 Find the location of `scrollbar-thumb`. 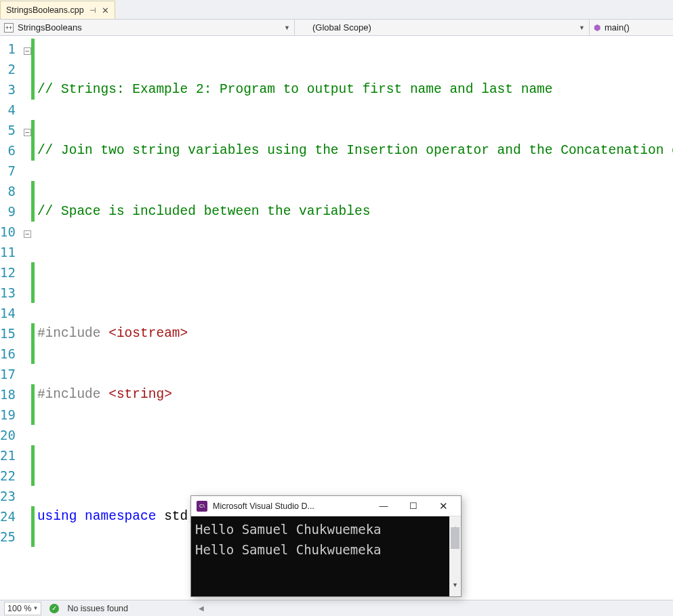

scrollbar-thumb is located at coordinates (455, 538).